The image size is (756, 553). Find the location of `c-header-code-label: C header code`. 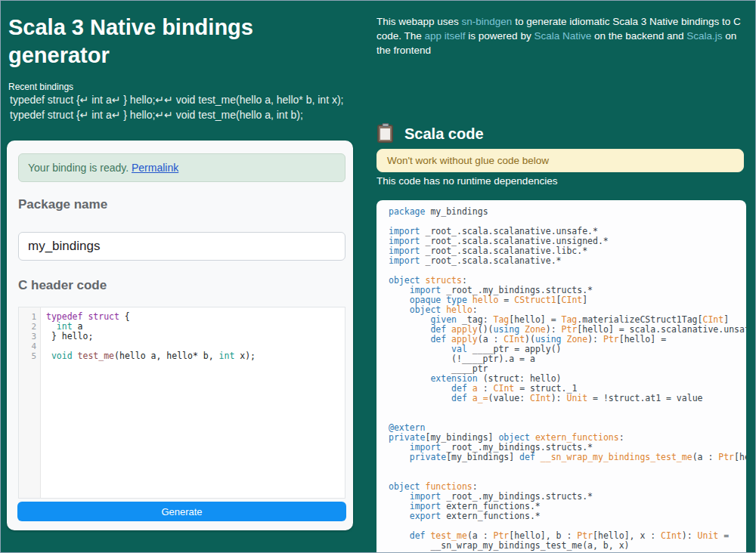

c-header-code-label: C header code is located at coordinates (62, 286).